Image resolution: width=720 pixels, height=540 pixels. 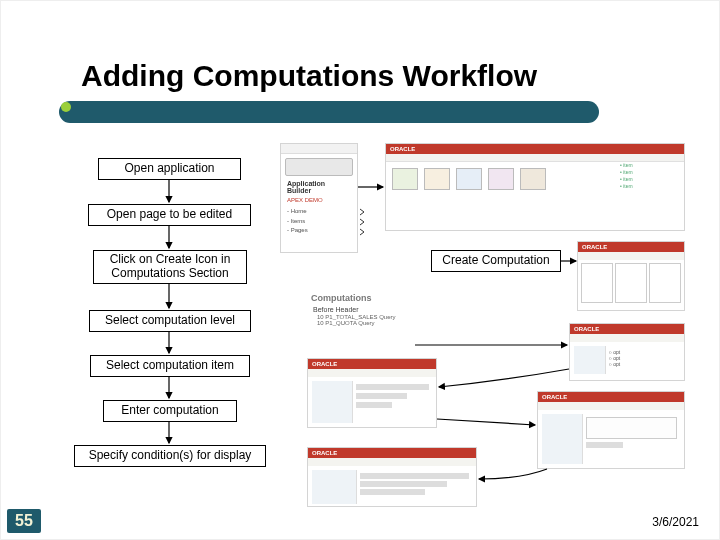 I want to click on thumb-wizard-level: ORACLE ○ opt○ opt○ opt, so click(x=627, y=352).